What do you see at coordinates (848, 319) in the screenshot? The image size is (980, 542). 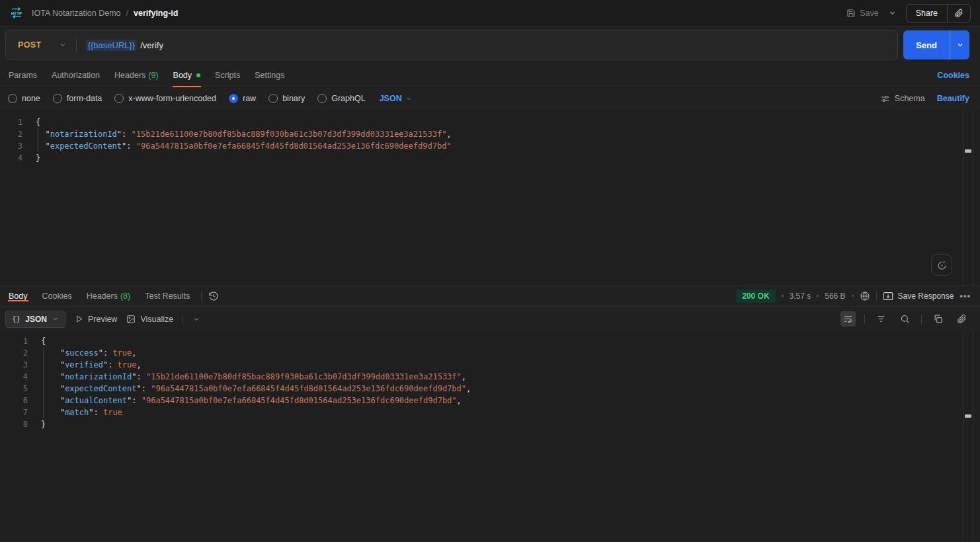 I see `wrap-text-button` at bounding box center [848, 319].